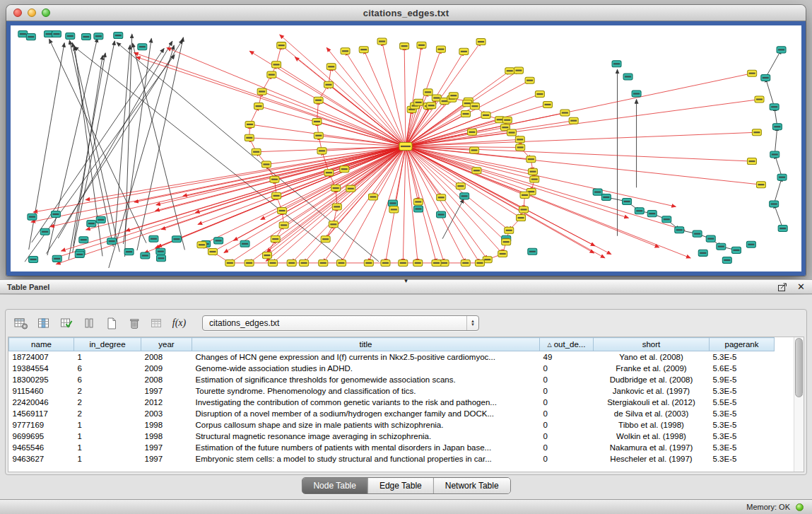 The height and width of the screenshot is (514, 812). I want to click on cell-title: Changes of HCN gene expression and I(f) …, so click(366, 357).